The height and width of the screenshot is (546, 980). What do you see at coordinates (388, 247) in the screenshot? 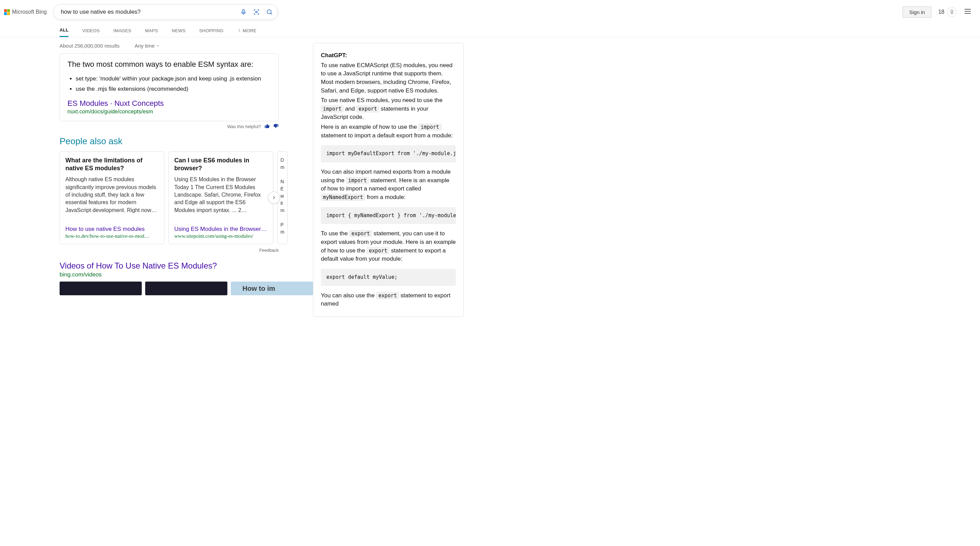
I see `chat-text: To use the export statement, you can use…` at bounding box center [388, 247].